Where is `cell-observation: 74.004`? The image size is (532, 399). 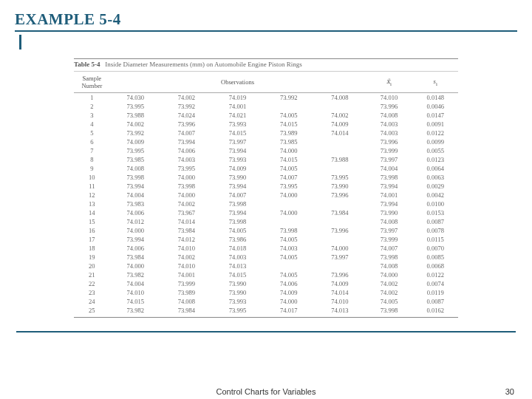
cell-observation: 74.004 is located at coordinates (136, 195).